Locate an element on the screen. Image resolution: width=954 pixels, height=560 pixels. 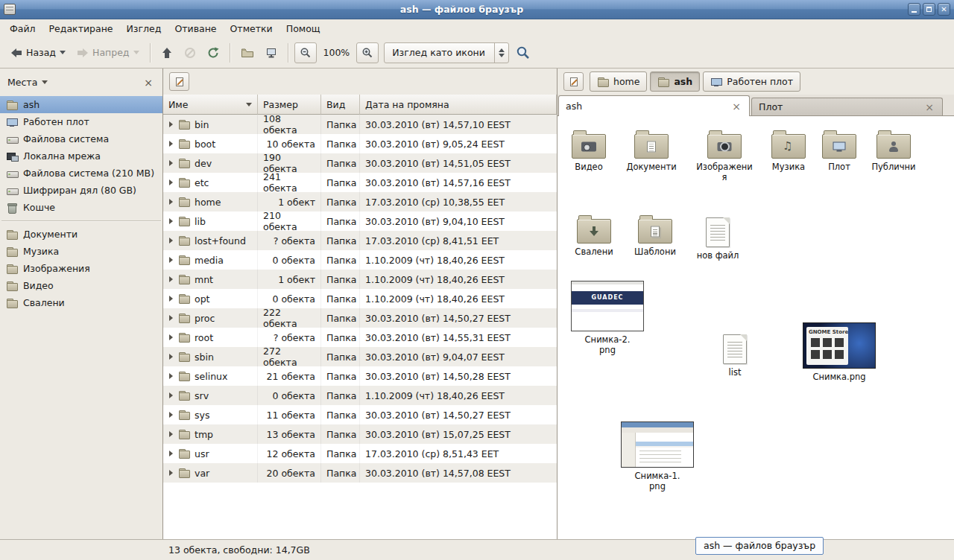
sidebar-item: Документи is located at coordinates (81, 234).